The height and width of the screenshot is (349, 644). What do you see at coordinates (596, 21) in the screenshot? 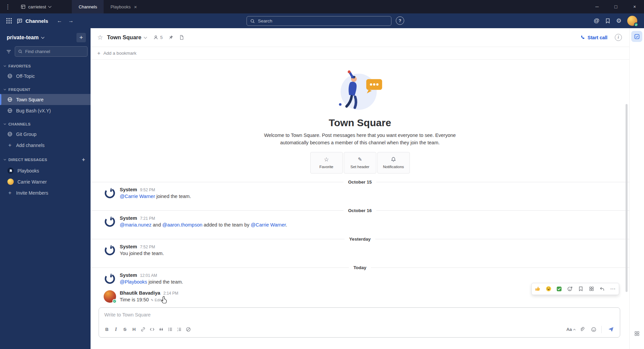
I see `recent-mentions-button: @` at bounding box center [596, 21].